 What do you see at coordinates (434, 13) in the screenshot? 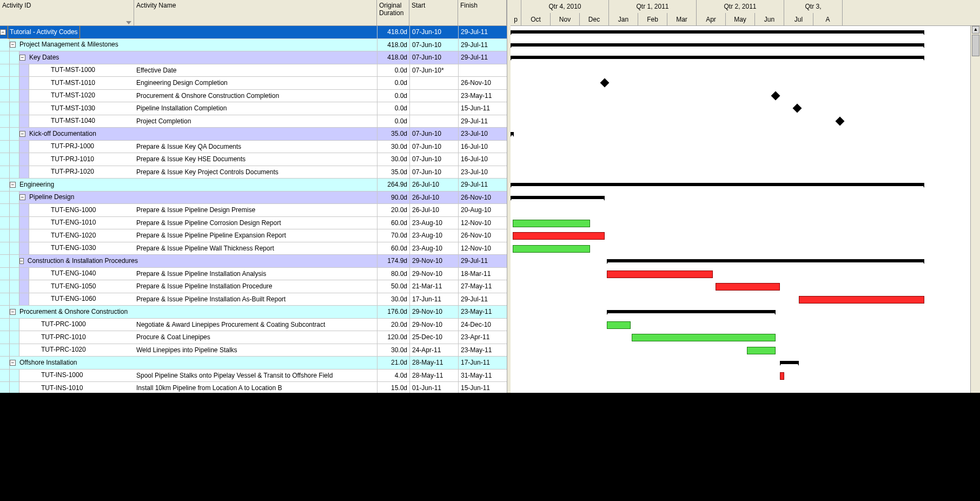
I see `col-start: Start` at bounding box center [434, 13].